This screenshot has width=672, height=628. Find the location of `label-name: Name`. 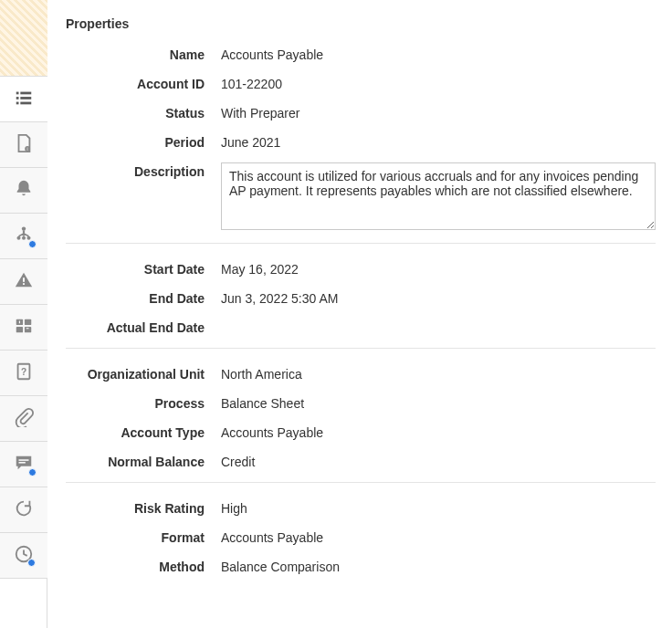

label-name: Name is located at coordinates (143, 54).